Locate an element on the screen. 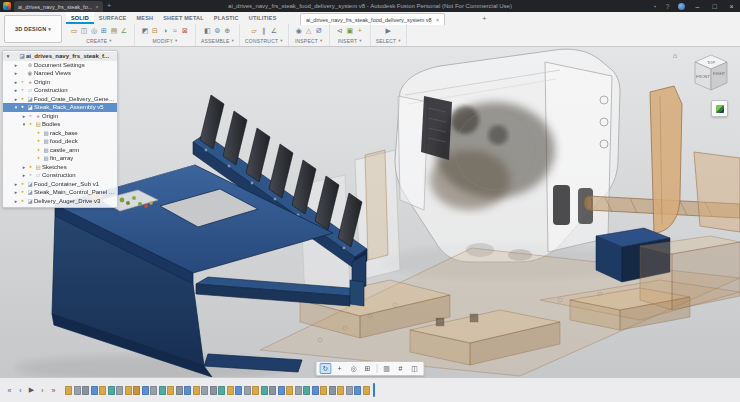  maximize-button: □ is located at coordinates (714, 6).